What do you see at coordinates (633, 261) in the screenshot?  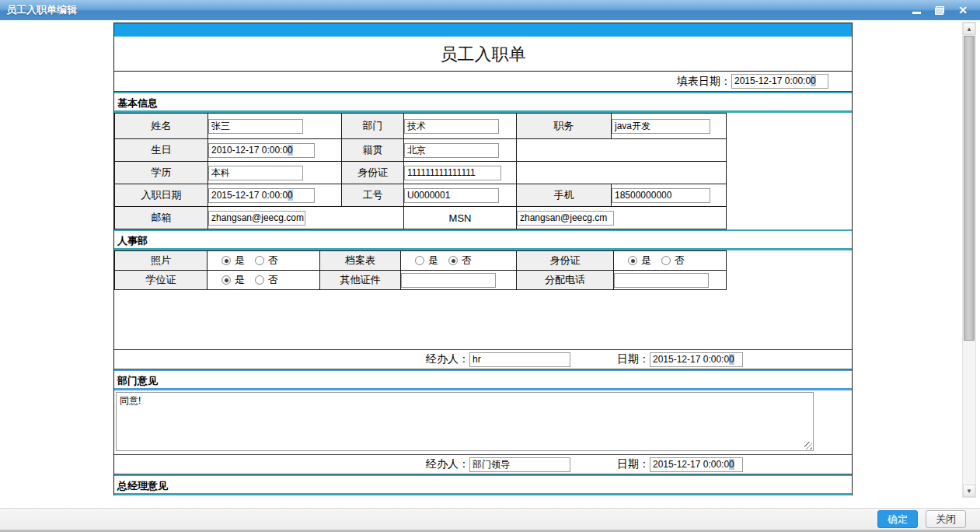 I see `id-cert-yes-radio` at bounding box center [633, 261].